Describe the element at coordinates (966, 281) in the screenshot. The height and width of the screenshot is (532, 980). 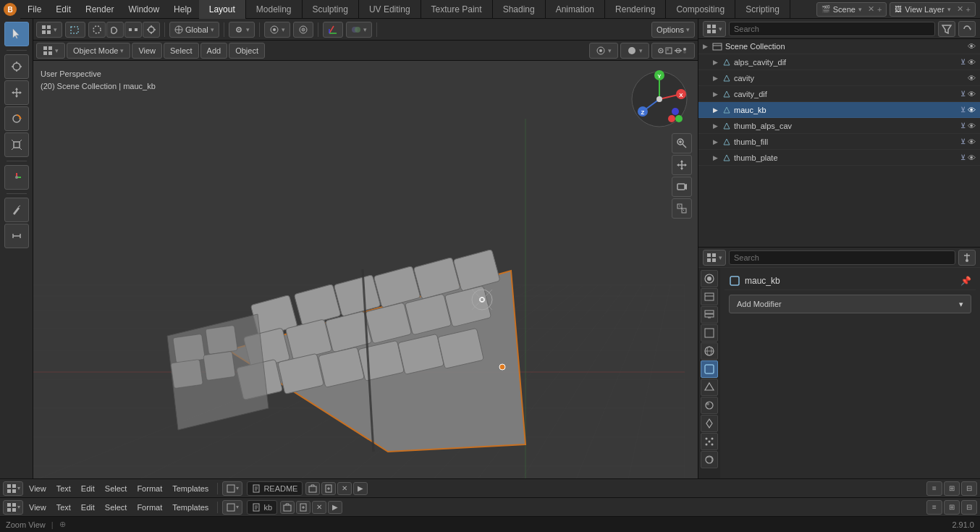
I see `pin-icon: 📌` at that location.